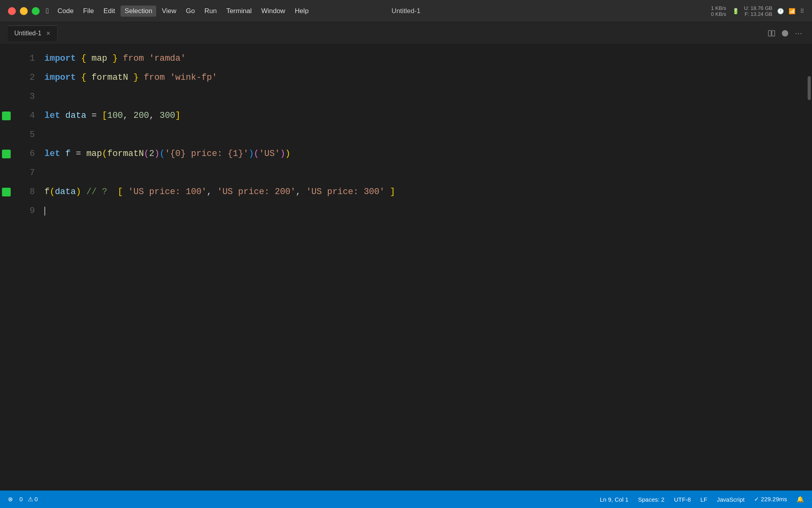 Image resolution: width=812 pixels, height=508 pixels. I want to click on line-numbers: 1 2 3 4 5 6 7 8 9, so click(27, 267).